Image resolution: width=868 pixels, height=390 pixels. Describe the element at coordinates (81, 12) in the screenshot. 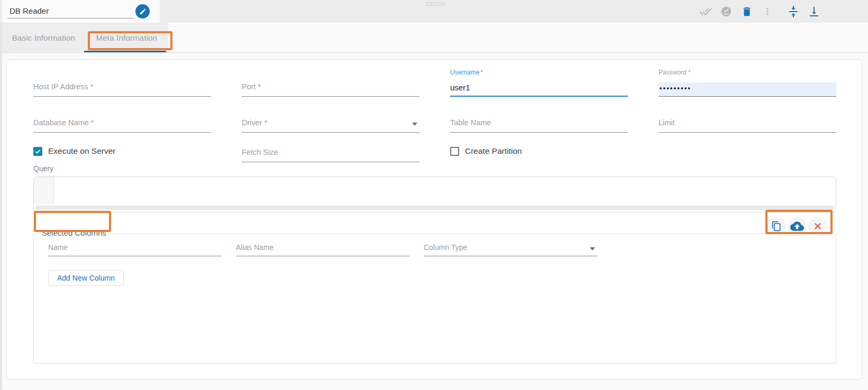

I see `node-title-container` at that location.